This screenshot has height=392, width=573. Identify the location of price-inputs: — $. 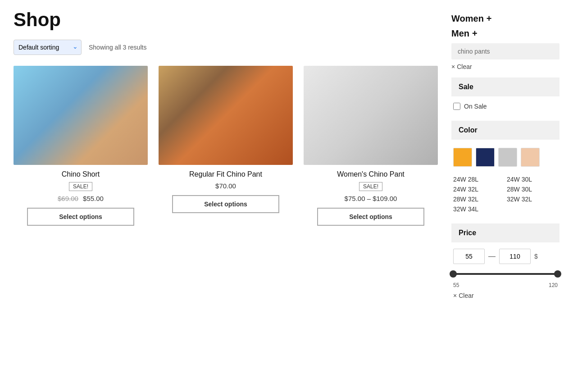
(505, 256).